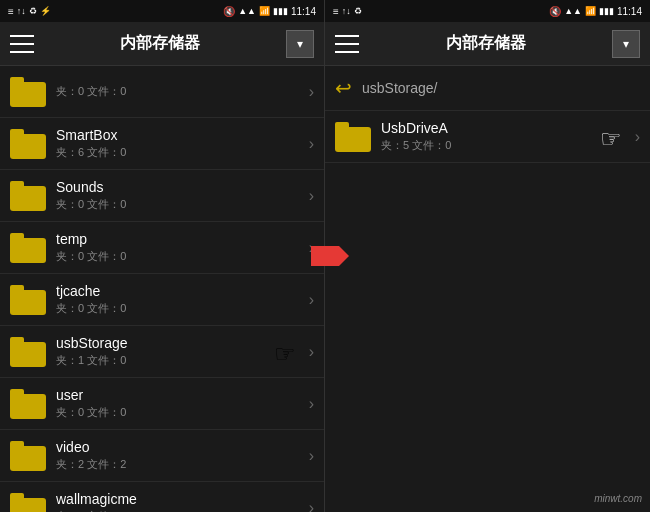 The height and width of the screenshot is (512, 650). What do you see at coordinates (162, 196) in the screenshot?
I see `list-item: Sounds 夹：0 文件：0 ›` at bounding box center [162, 196].